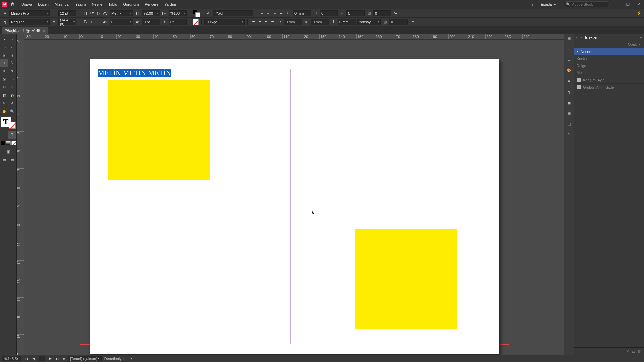  I want to click on stroke-panel-icon: ≡, so click(569, 60).